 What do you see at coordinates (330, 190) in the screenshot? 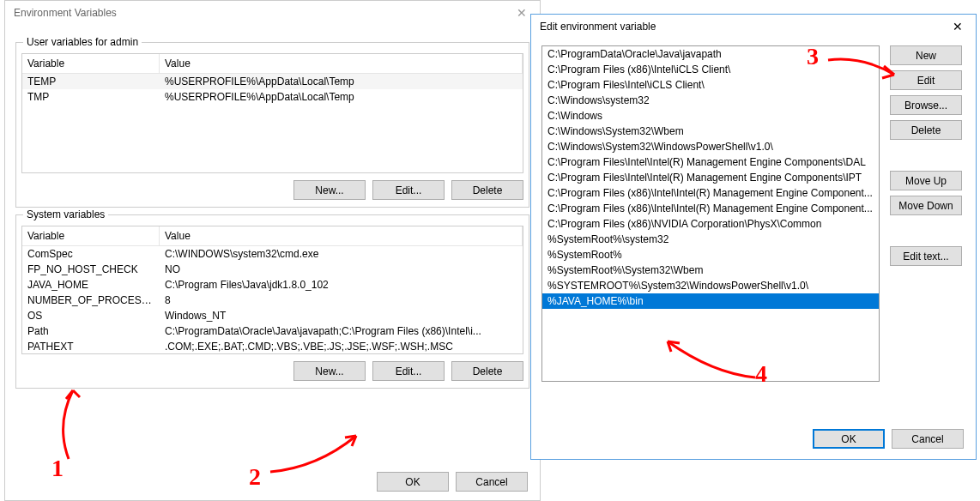
I see `user-new-button: New...` at bounding box center [330, 190].